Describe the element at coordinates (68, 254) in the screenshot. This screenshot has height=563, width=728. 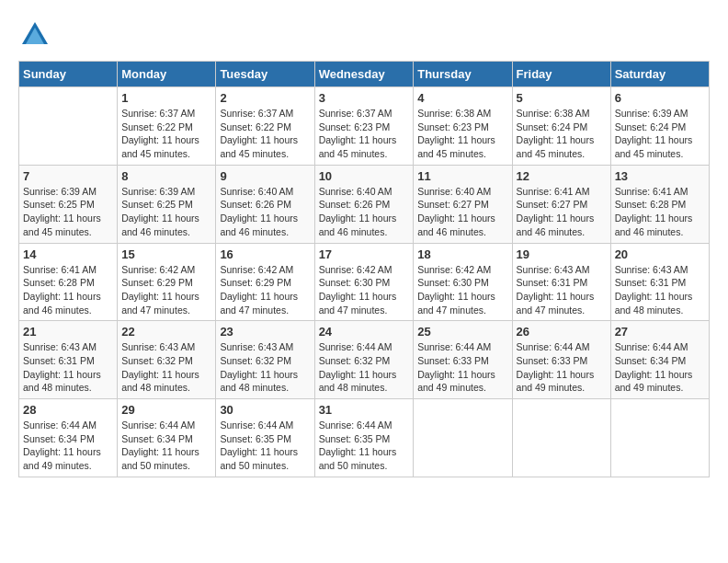
I see `day-number: 14` at that location.